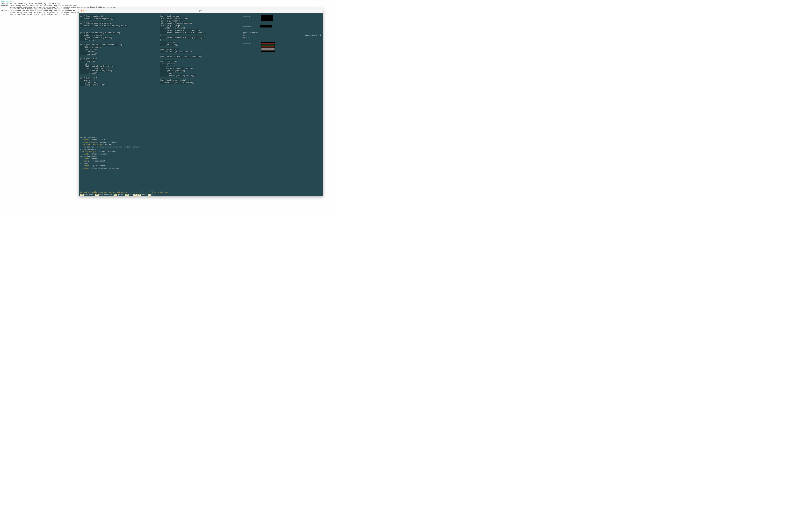 The height and width of the screenshot is (507, 812). What do you see at coordinates (249, 26) in the screenshot?
I see `keyboard-label: keyboard:` at bounding box center [249, 26].